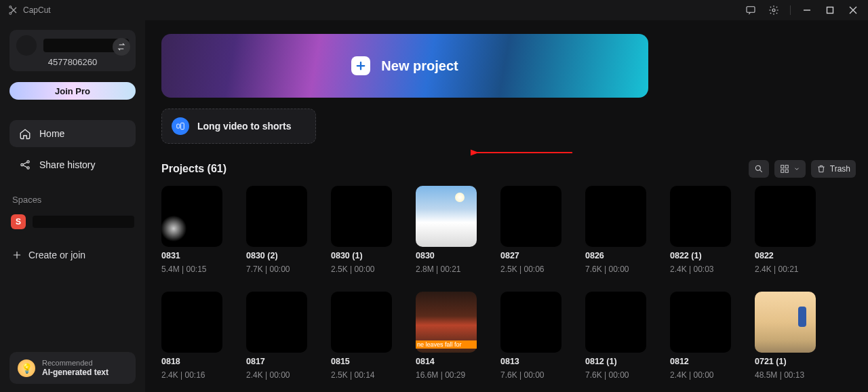 The height and width of the screenshot is (392, 868). I want to click on space-name-redacted, so click(83, 222).